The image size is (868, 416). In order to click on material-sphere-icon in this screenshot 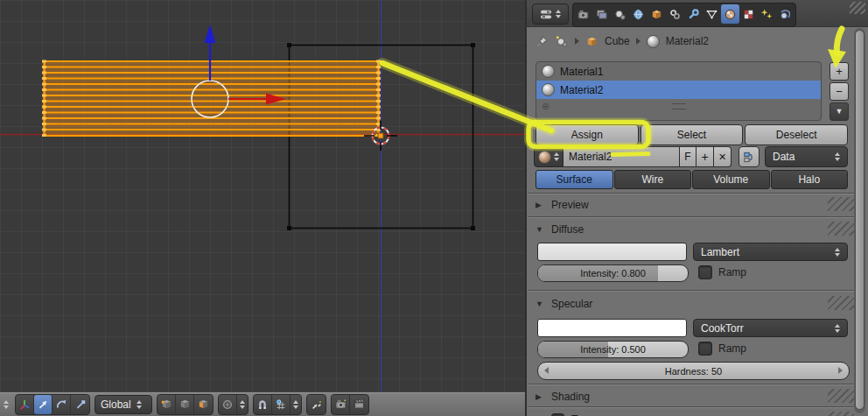, I will do `click(653, 42)`.